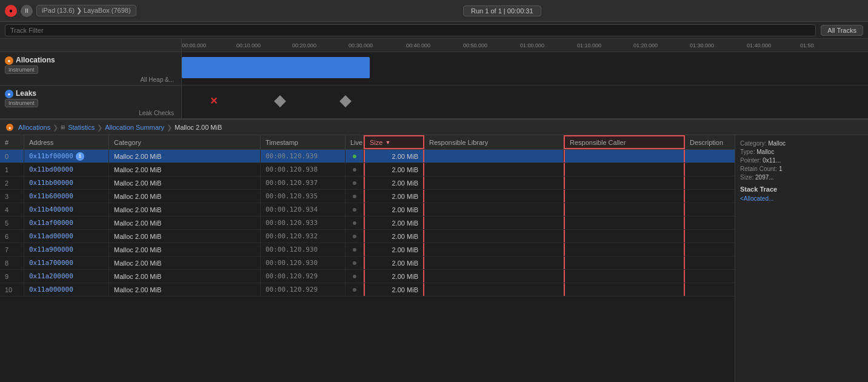 This screenshot has width=868, height=382. What do you see at coordinates (355, 142) in the screenshot?
I see `th-live: Live` at bounding box center [355, 142].